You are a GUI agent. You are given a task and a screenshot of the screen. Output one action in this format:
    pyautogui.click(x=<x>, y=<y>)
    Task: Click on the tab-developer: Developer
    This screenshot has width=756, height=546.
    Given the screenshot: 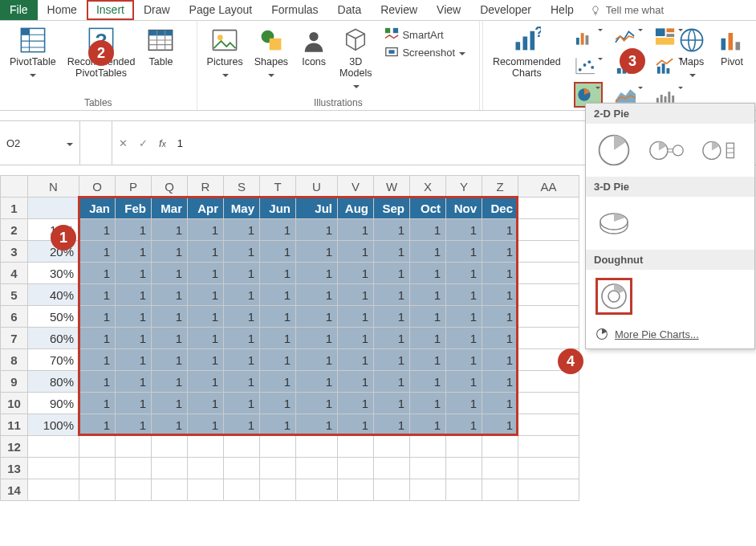 What is the action you would take?
    pyautogui.click(x=506, y=10)
    